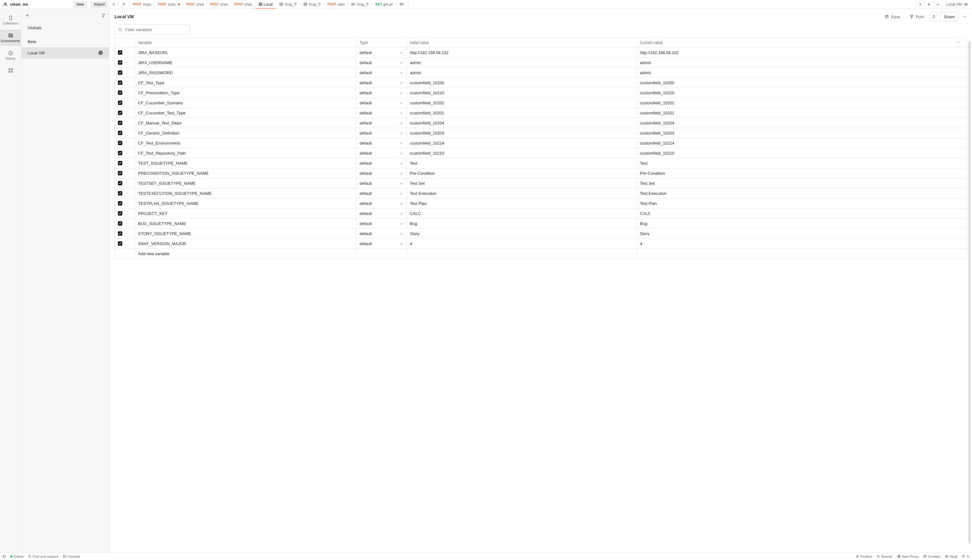 This screenshot has height=560, width=972. I want to click on status-online: Online, so click(17, 557).